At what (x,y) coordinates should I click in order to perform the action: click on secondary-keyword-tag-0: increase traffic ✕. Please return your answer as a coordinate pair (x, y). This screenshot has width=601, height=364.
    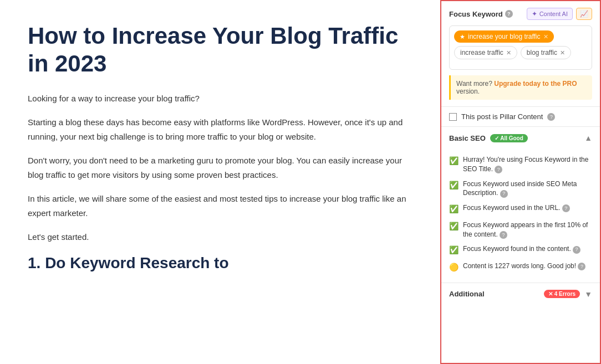
    Looking at the image, I should click on (486, 53).